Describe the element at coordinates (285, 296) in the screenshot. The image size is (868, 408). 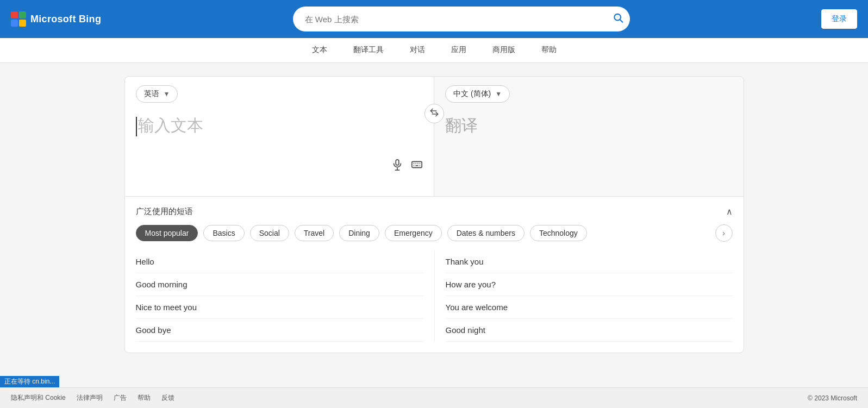
I see `phrase-left-col: Hello Good morning Nice to meet you Good…` at that location.